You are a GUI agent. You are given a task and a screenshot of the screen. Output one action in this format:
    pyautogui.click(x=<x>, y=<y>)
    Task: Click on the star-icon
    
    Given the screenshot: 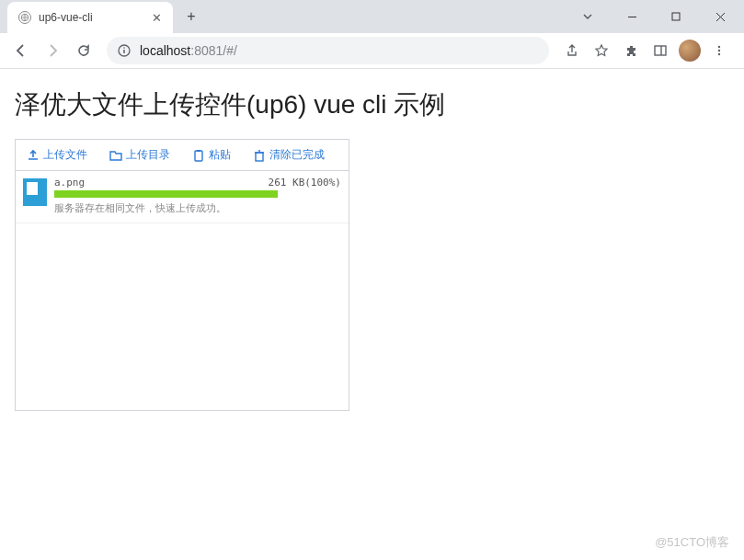 What is the action you would take?
    pyautogui.click(x=601, y=51)
    